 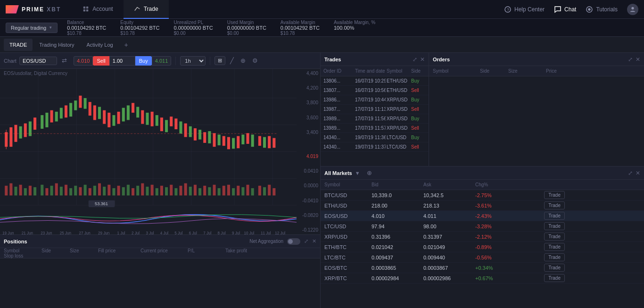 I want to click on trade-row: 14340... 19/07/19 11:36 LTC/USD Buy, so click(x=374, y=138).